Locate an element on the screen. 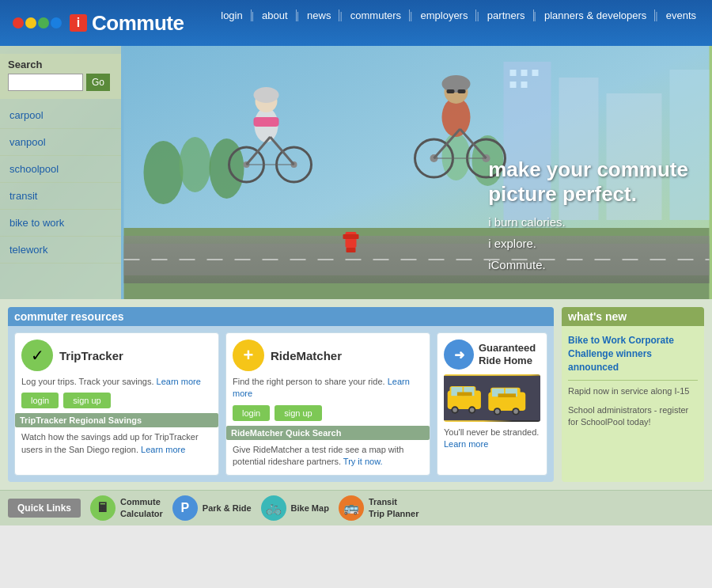 This screenshot has width=712, height=588. news-divider is located at coordinates (633, 380).